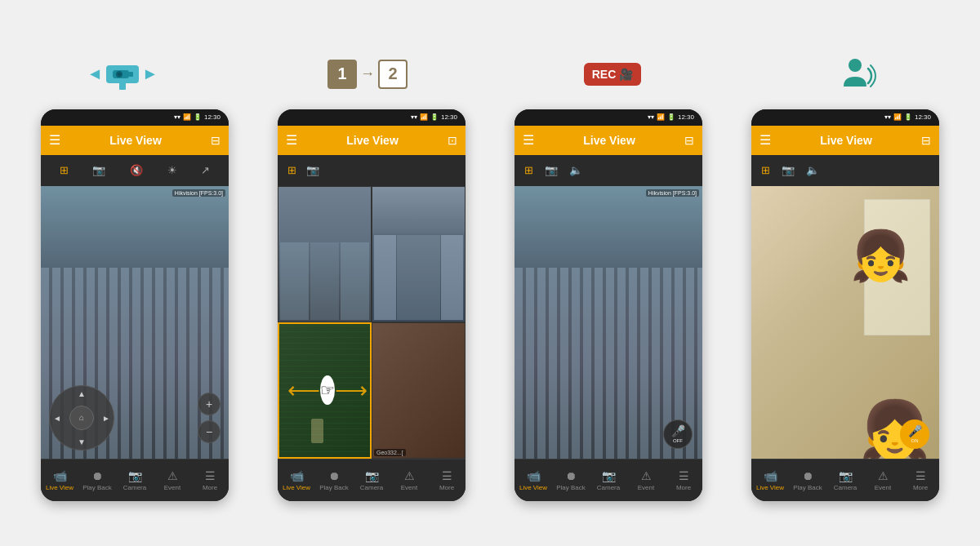 Image resolution: width=980 pixels, height=546 pixels. I want to click on zoom-in-btn: +, so click(209, 404).